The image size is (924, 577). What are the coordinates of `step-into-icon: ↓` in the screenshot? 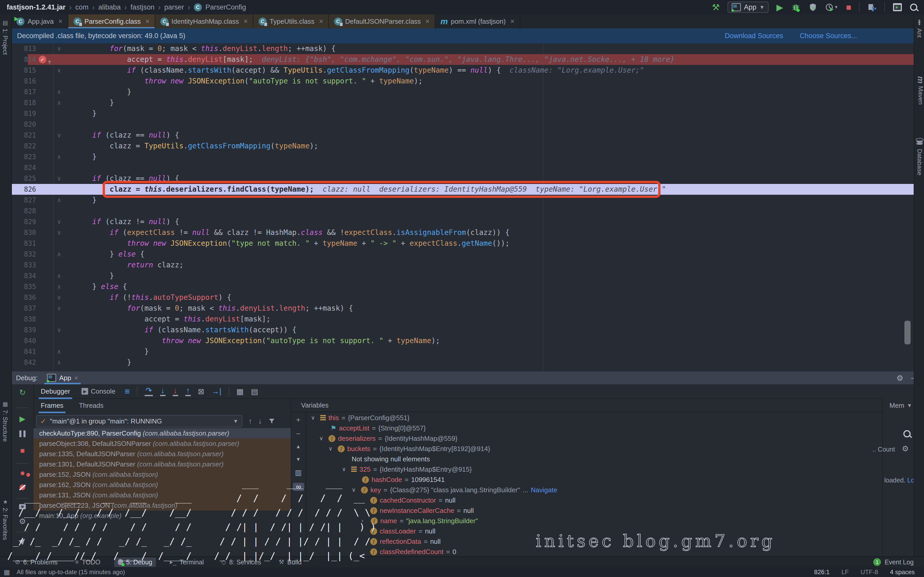 It's located at (163, 392).